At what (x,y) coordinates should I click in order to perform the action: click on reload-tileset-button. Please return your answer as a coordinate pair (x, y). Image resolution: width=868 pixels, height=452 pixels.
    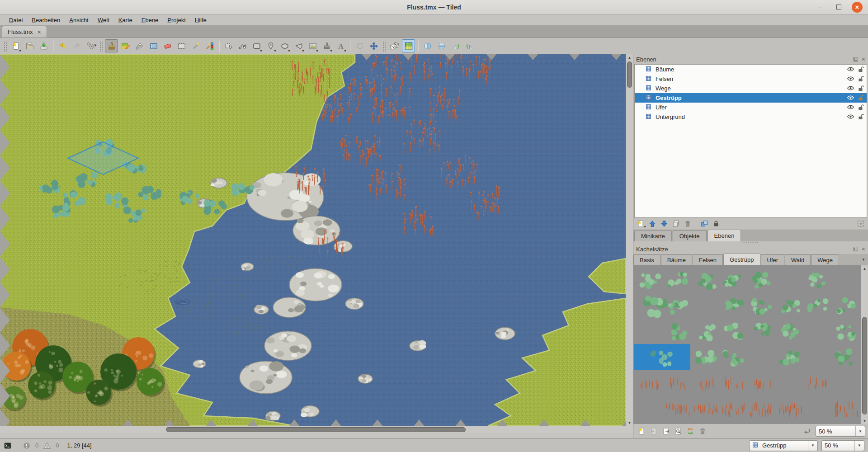
    Looking at the image, I should click on (690, 431).